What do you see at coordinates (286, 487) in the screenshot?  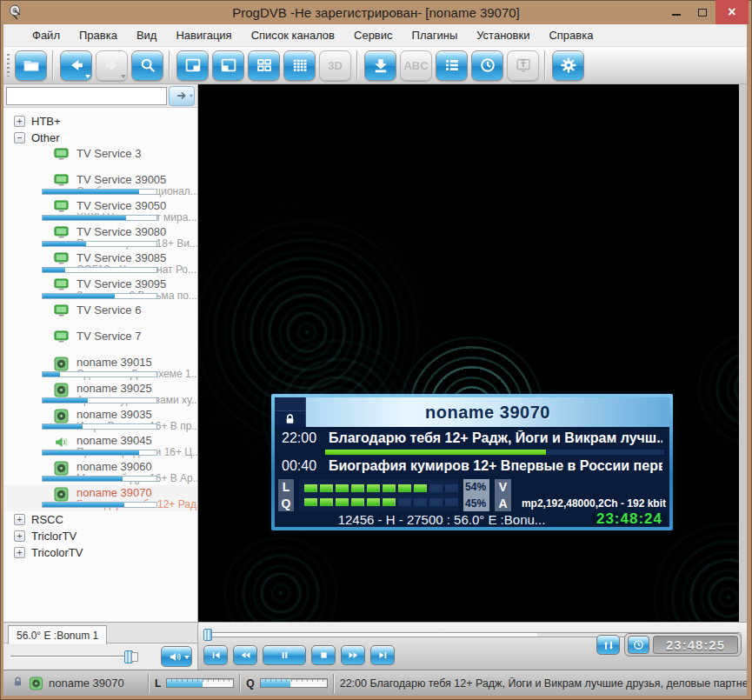 I see `osd-l-label: L` at bounding box center [286, 487].